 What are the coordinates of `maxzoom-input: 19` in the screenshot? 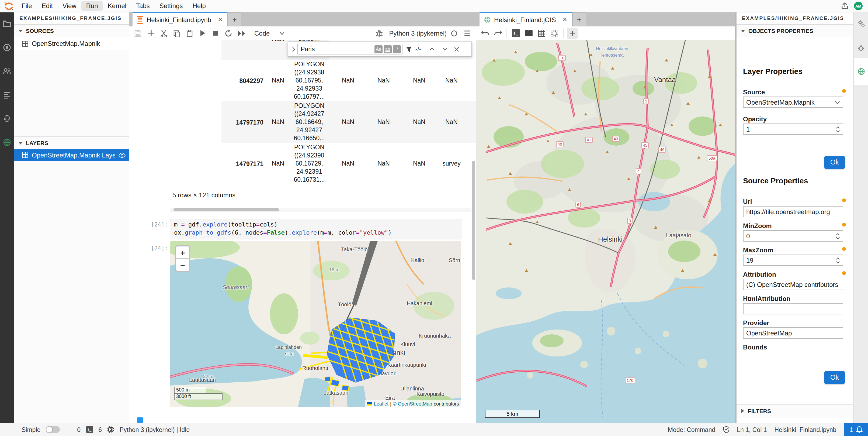 It's located at (793, 260).